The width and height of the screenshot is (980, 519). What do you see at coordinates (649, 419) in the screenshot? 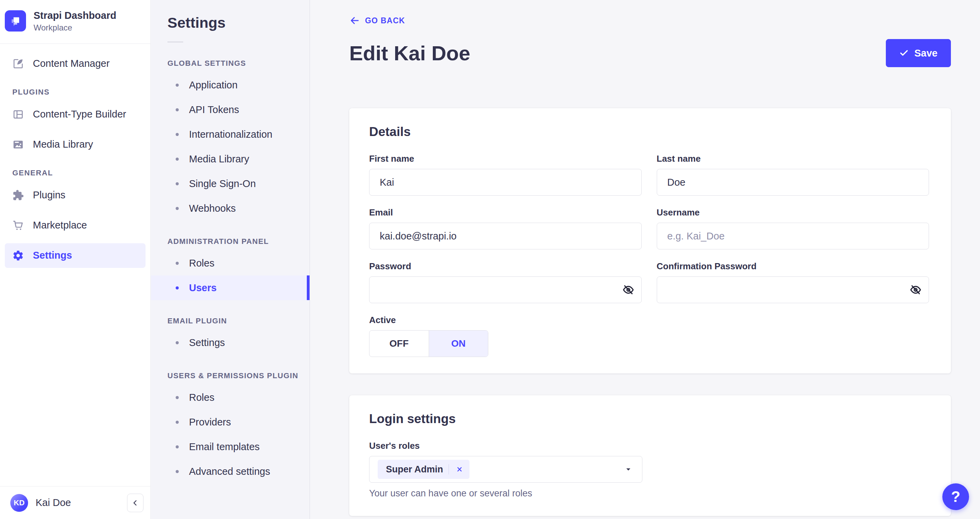
I see `login-settings-title: Login settings` at bounding box center [649, 419].